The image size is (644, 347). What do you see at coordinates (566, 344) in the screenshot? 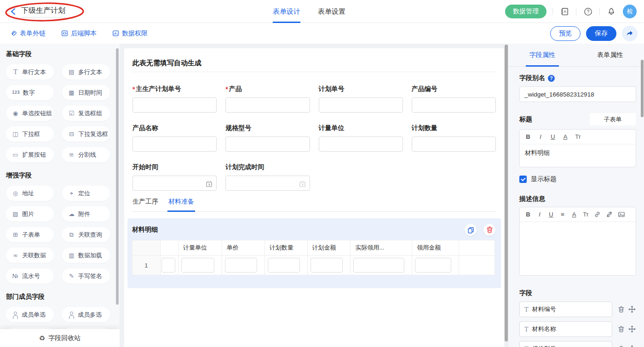
I see `subform-field-spec-model: T 规格型号` at bounding box center [566, 344].